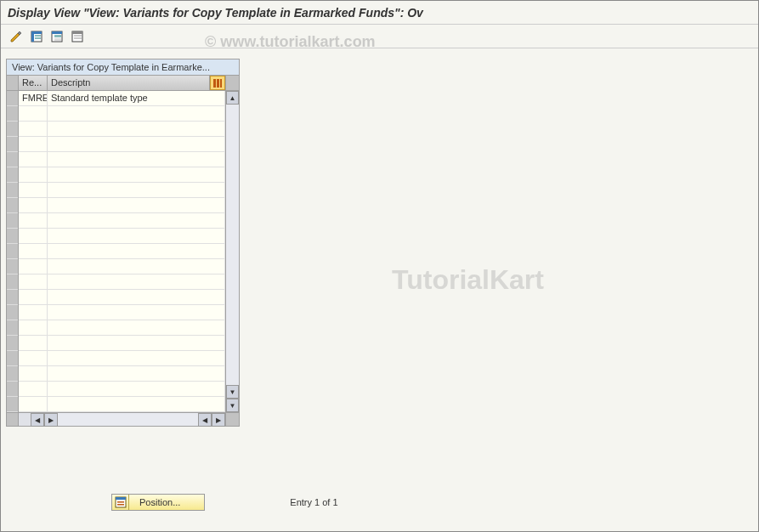 This screenshot has width=759, height=532. What do you see at coordinates (122, 68) in the screenshot?
I see `panel-title: View: Variants for Copy Template in Earm…` at bounding box center [122, 68].